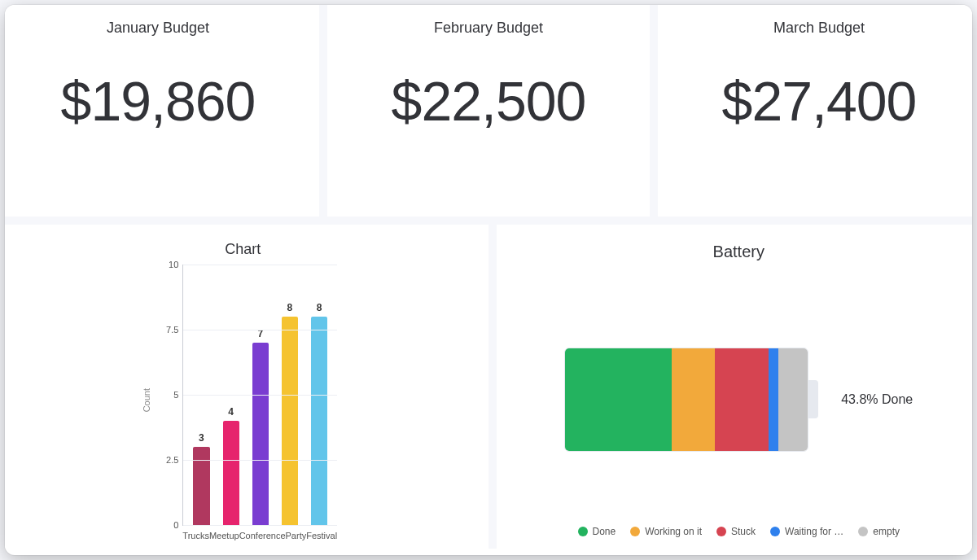 Image resolution: width=977 pixels, height=560 pixels. Describe the element at coordinates (243, 249) in the screenshot. I see `chart-title: Chart` at that location.